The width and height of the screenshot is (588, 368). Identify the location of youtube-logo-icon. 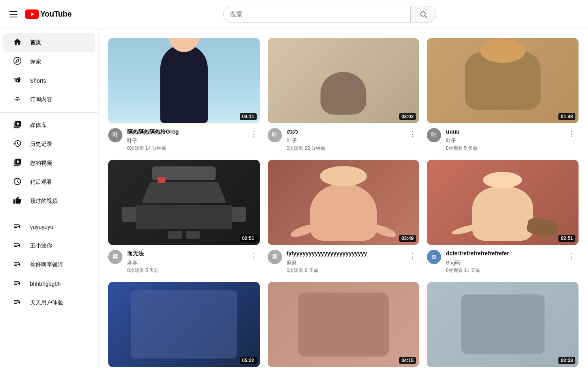
(32, 14).